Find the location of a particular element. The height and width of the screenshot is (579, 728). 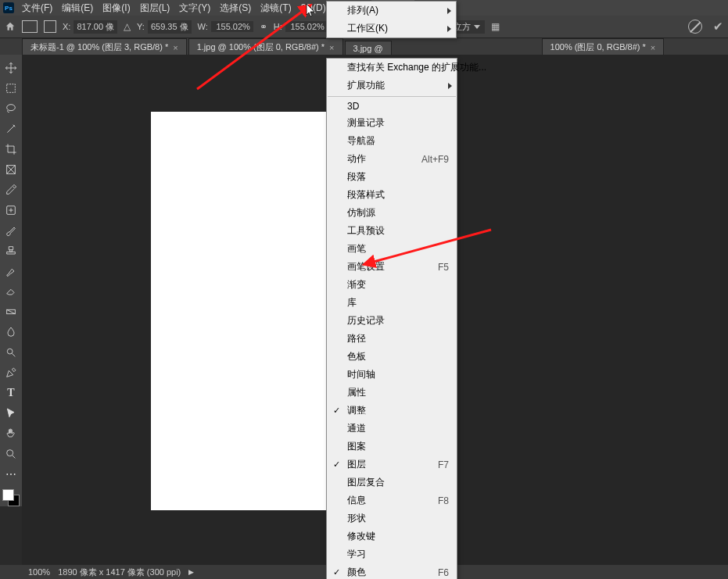

doc-tab-2: 1.jpg @ 100% (图层 0, RGB/8#) *× is located at coordinates (266, 47).